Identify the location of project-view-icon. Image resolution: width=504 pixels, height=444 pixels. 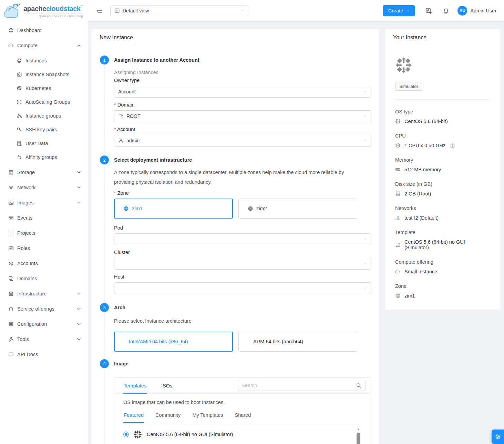
(117, 11).